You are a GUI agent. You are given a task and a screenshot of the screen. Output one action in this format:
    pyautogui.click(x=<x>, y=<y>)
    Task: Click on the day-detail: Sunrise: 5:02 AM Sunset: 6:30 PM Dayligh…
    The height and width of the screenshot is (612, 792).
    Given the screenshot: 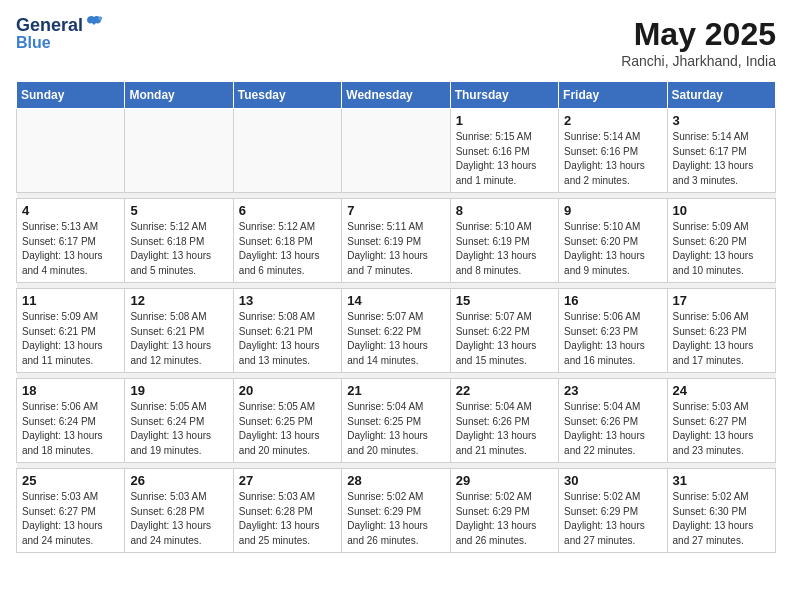 What is the action you would take?
    pyautogui.click(x=722, y=519)
    